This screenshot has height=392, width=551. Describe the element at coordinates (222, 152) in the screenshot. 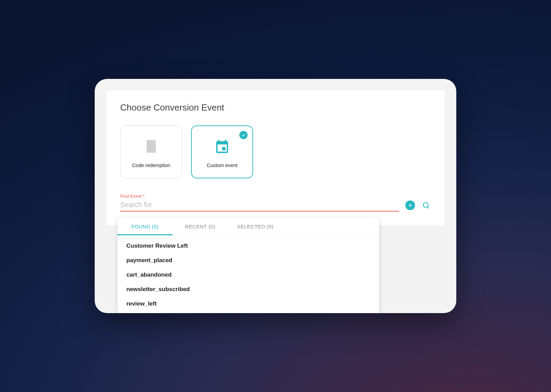

I see `card-custom-event: Custom event` at that location.